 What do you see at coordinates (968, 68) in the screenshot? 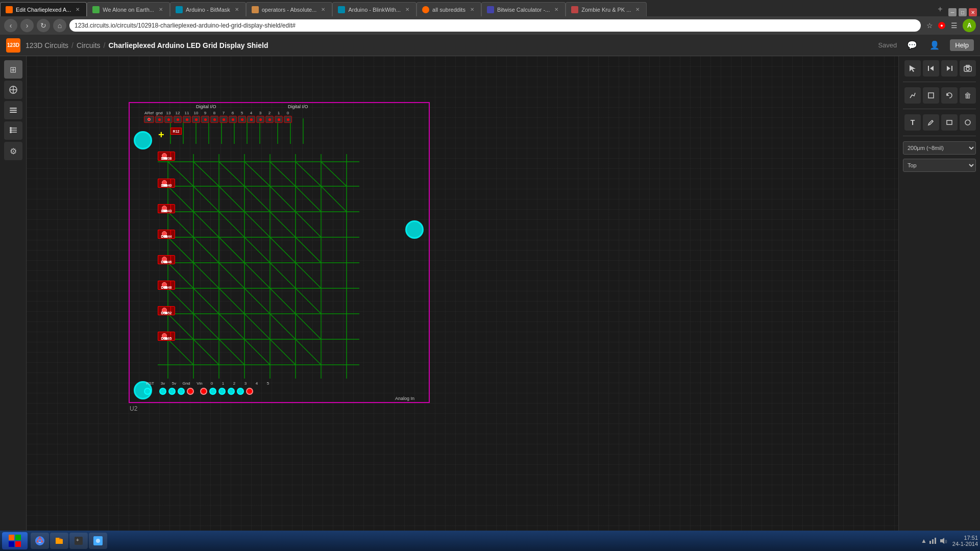
I see `camera-btn` at bounding box center [968, 68].